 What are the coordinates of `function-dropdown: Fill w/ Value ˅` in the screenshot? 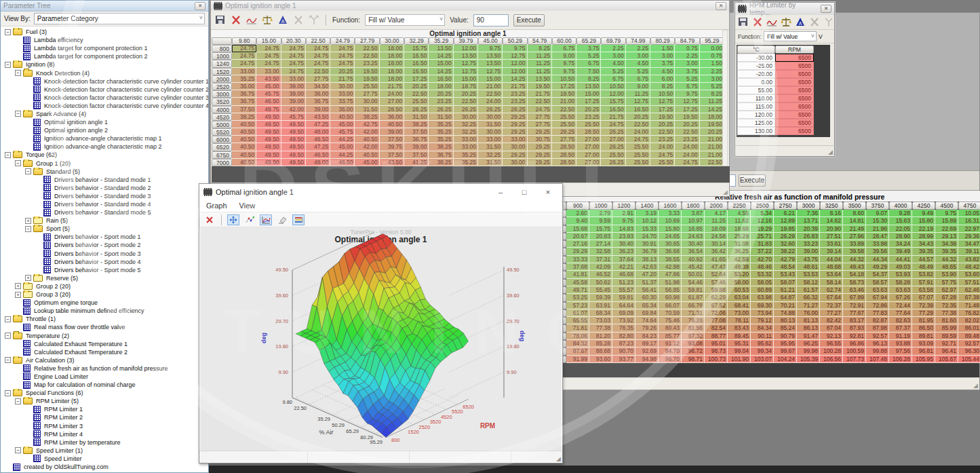 It's located at (405, 20).